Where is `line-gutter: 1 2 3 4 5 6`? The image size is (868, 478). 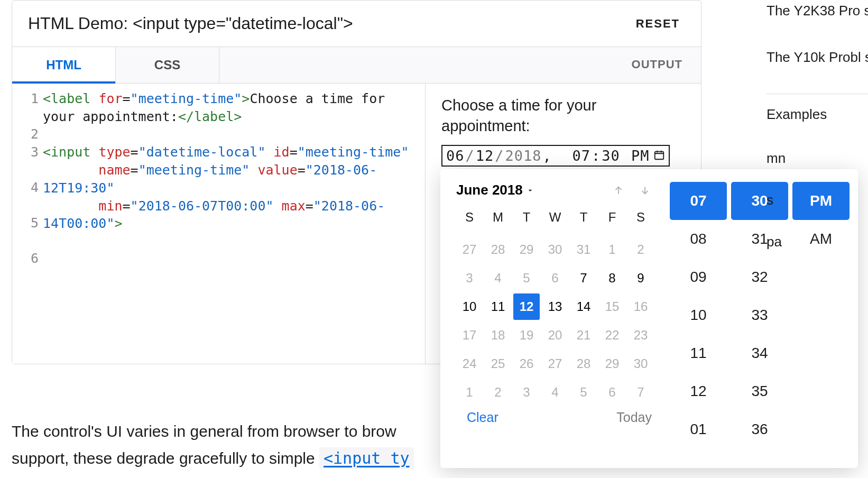 line-gutter: 1 2 3 4 5 6 is located at coordinates (27, 224).